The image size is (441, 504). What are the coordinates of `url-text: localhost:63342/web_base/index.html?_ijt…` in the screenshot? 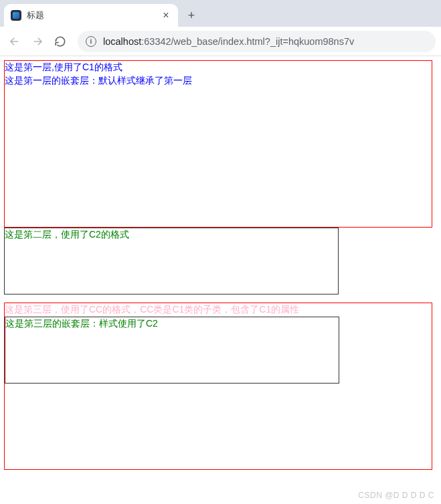 It's located at (229, 41).